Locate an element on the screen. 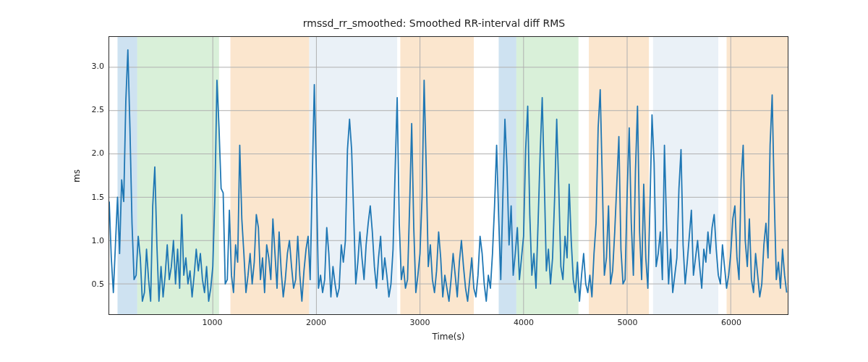  y-tick-label: 1.0 is located at coordinates (93, 240).